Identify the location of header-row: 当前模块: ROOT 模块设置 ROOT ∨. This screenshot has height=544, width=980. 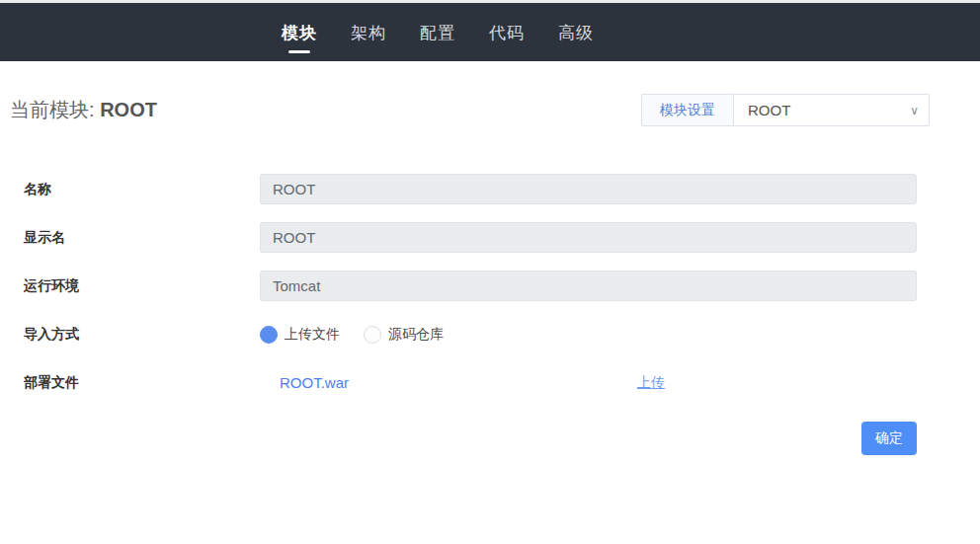
(490, 94).